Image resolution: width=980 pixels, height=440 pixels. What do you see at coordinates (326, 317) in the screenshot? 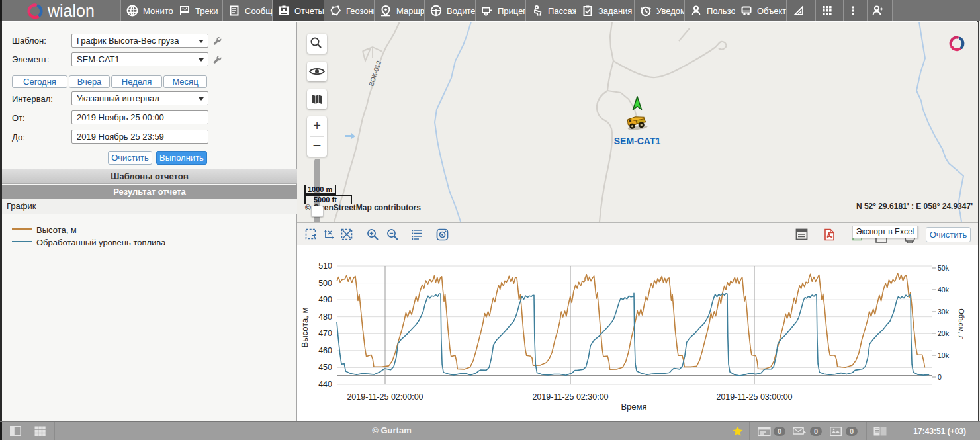
I see `svg-text: 480` at bounding box center [326, 317].